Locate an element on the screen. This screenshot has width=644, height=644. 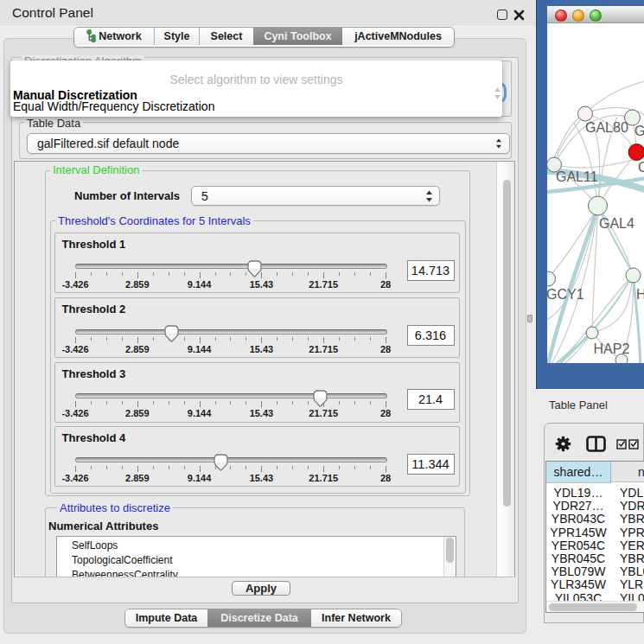
svg-text: GAL4 is located at coordinates (617, 223).